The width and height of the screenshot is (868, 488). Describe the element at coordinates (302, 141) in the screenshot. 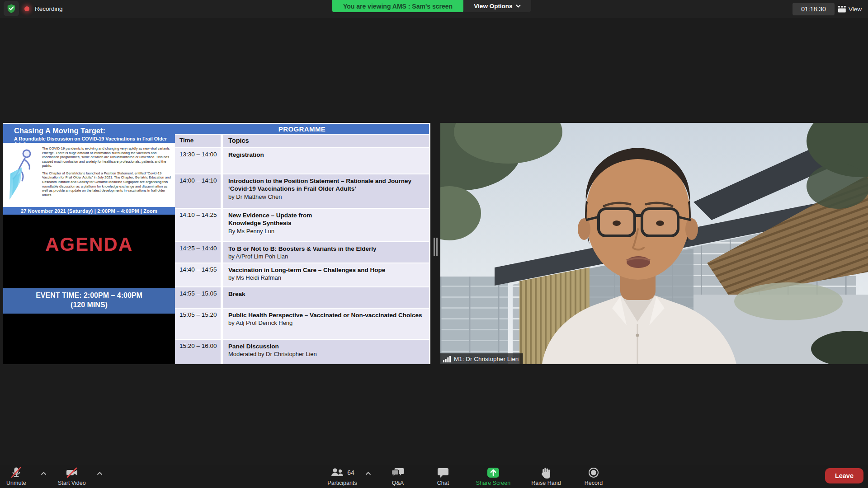

I see `programme-header-row: Time Topics` at that location.